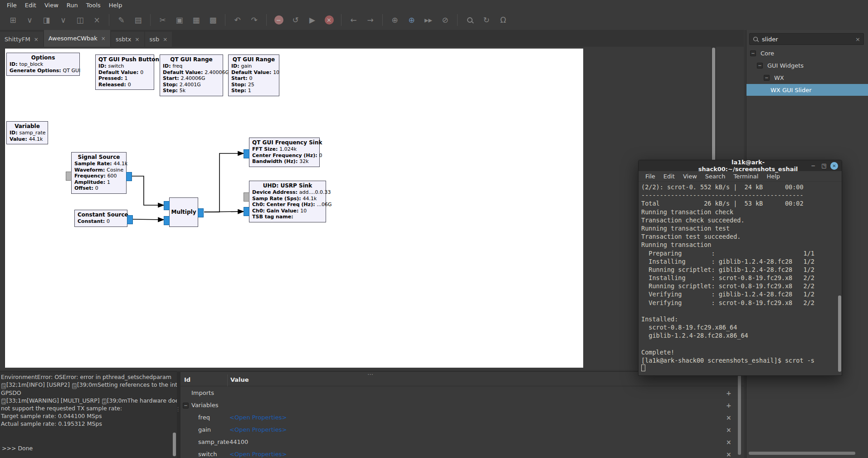 This screenshot has width=868, height=458. I want to click on new-flowgraph-icon: ⊞, so click(13, 20).